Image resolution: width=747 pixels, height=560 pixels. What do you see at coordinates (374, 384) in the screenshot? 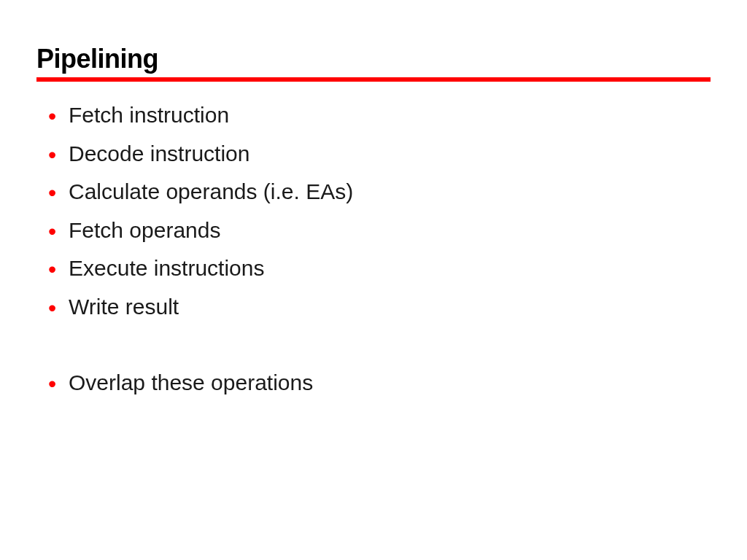
I see `bullet-list-secondary: Overlap these operations` at bounding box center [374, 384].